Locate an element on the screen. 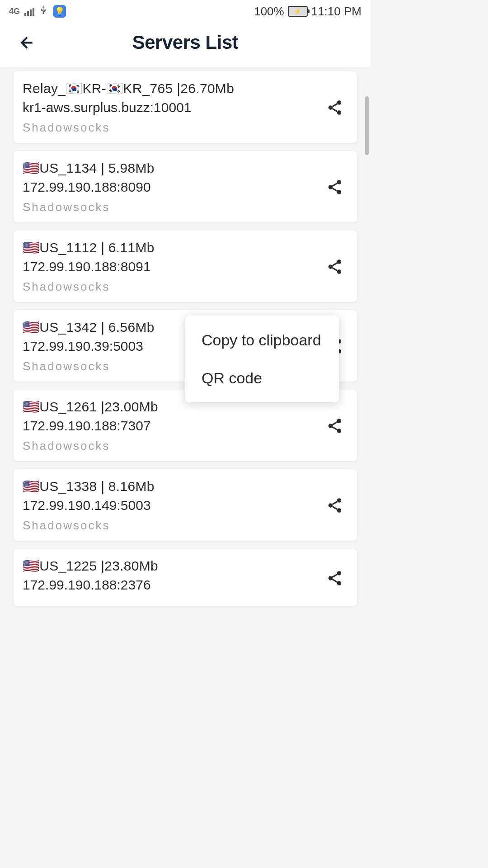 This screenshot has height=868, width=488. copy-to-clipboard-item: Copy to clipboard is located at coordinates (262, 340).